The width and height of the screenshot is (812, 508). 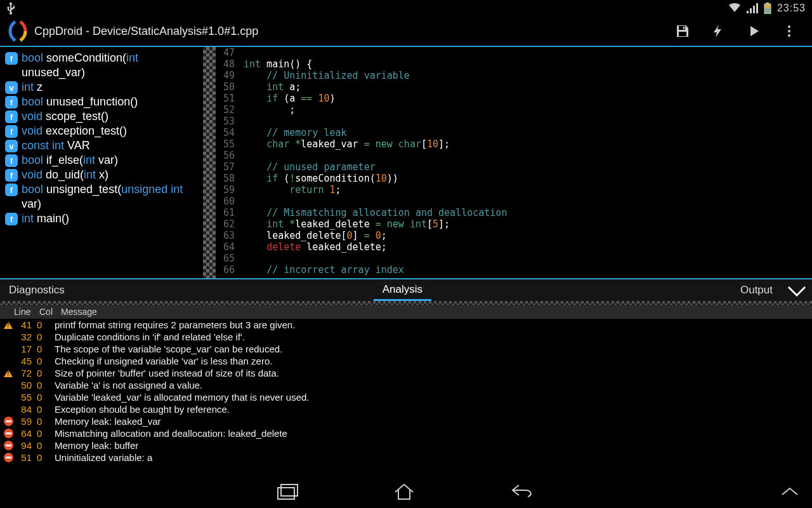 What do you see at coordinates (102, 65) in the screenshot?
I see `outline-item: fbool someCondition(int unused_var)` at bounding box center [102, 65].